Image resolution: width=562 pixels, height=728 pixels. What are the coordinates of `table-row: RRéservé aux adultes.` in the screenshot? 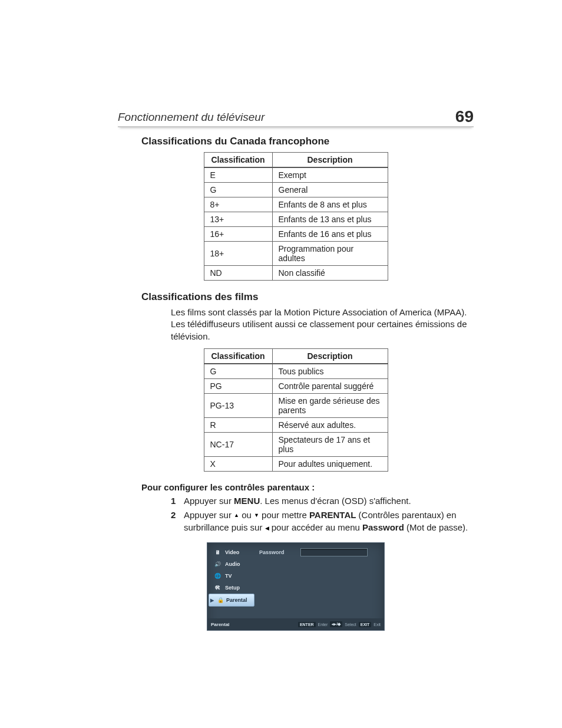 It's located at (296, 424).